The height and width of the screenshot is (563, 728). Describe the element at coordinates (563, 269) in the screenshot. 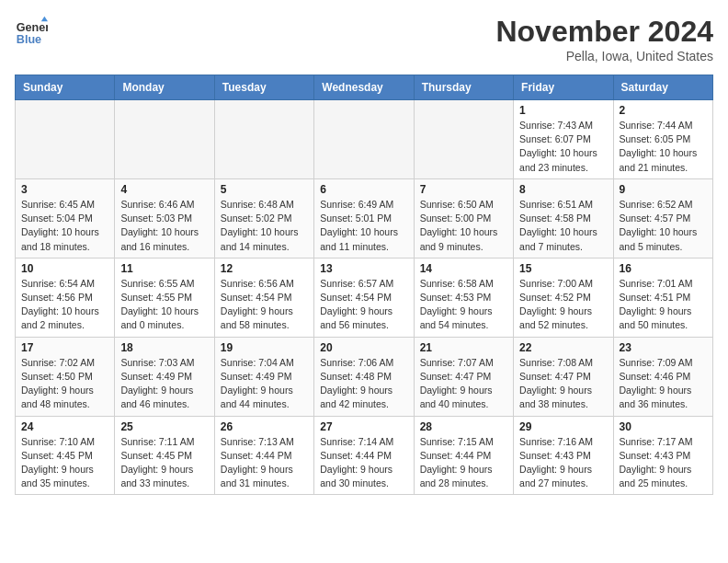

I see `day-number: 15` at that location.